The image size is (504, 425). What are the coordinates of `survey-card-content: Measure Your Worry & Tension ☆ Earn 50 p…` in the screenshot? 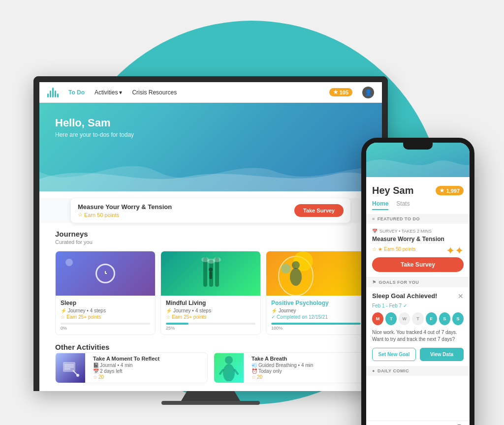 It's located at (125, 211).